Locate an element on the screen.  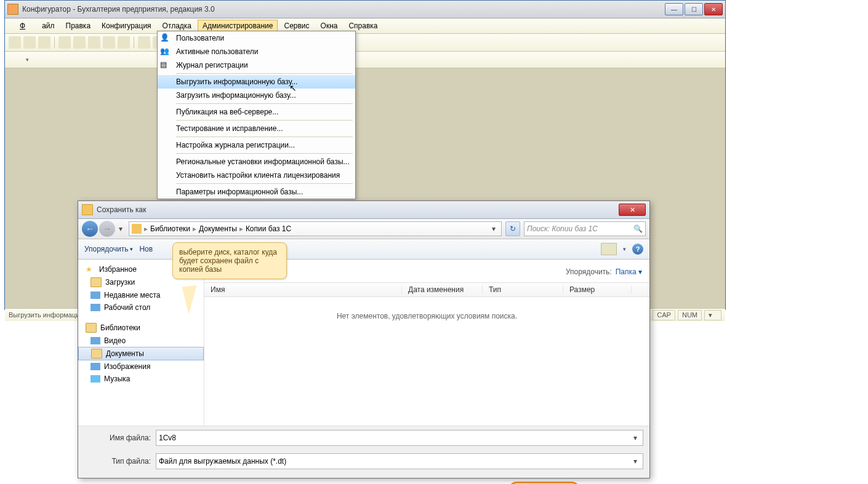
status-cap: CAP is located at coordinates (664, 315).